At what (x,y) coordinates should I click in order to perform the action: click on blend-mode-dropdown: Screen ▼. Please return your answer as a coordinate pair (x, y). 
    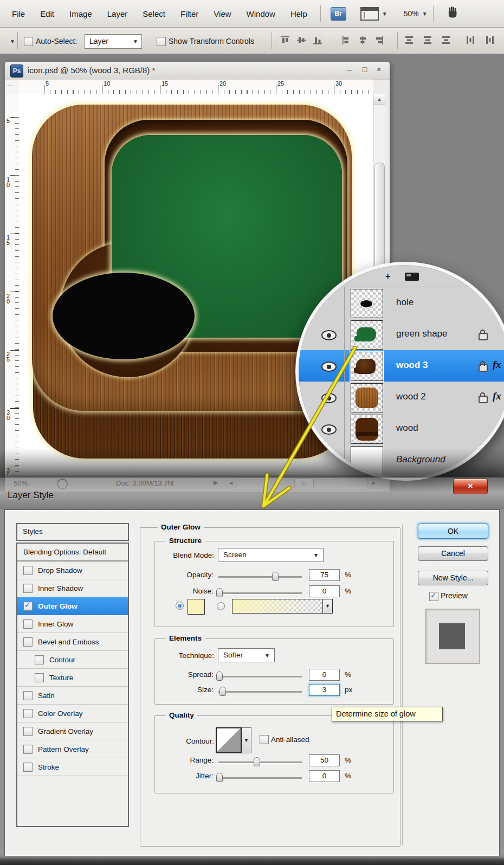
    Looking at the image, I should click on (271, 555).